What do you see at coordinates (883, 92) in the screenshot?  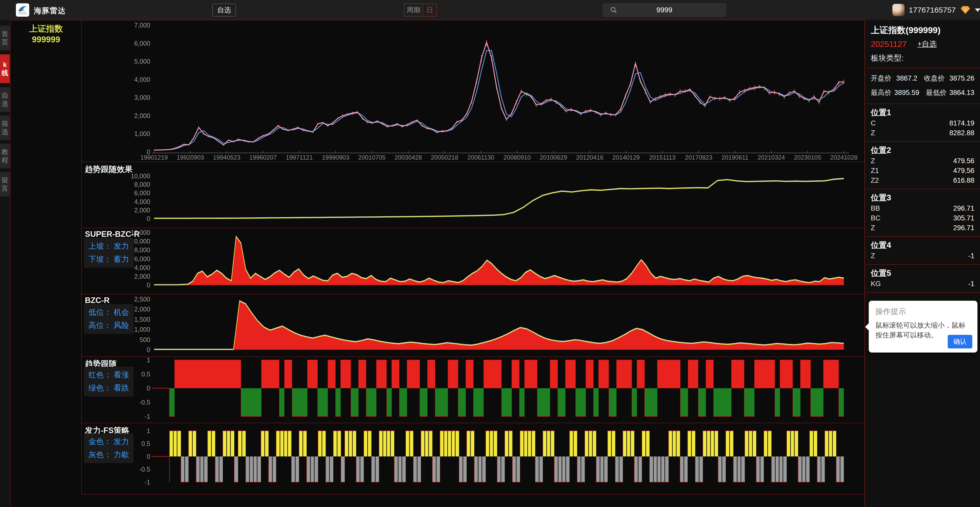 I see `price-label: 最高价` at bounding box center [883, 92].